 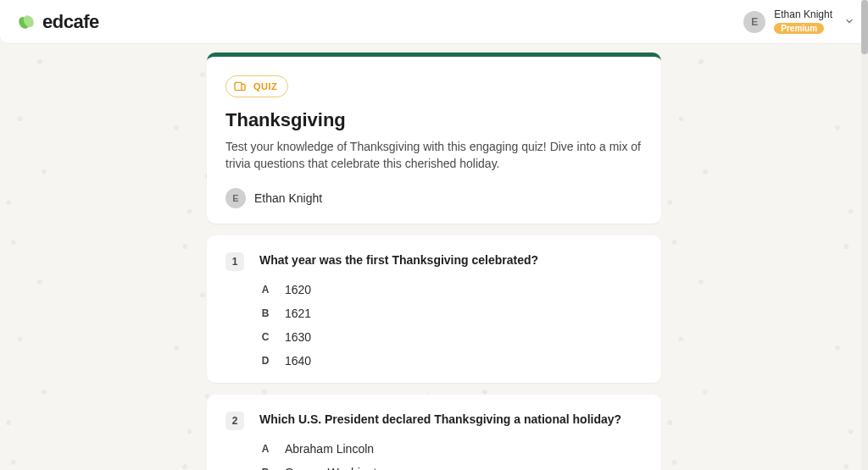 What do you see at coordinates (240, 86) in the screenshot?
I see `quiz-icon` at bounding box center [240, 86].